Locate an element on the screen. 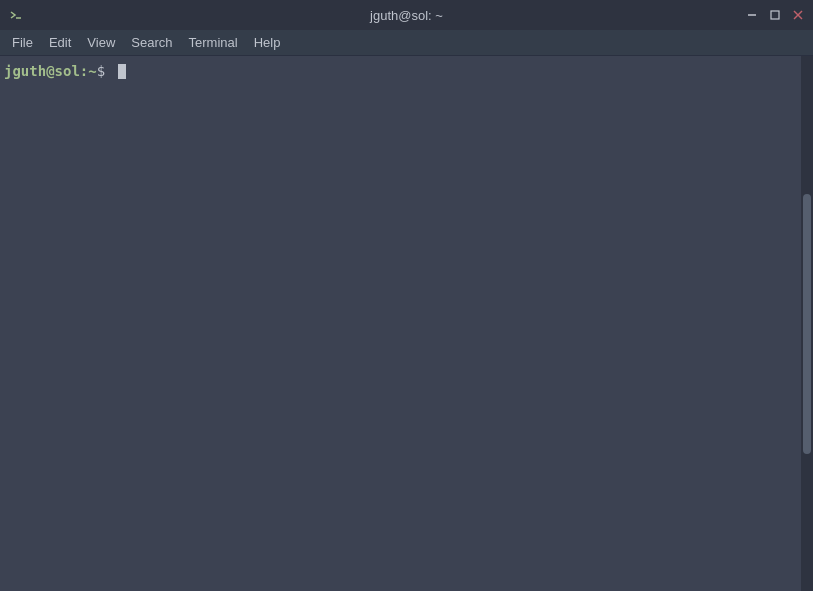 This screenshot has width=813, height=591. window-title: jguth@sol: ~ is located at coordinates (406, 16).